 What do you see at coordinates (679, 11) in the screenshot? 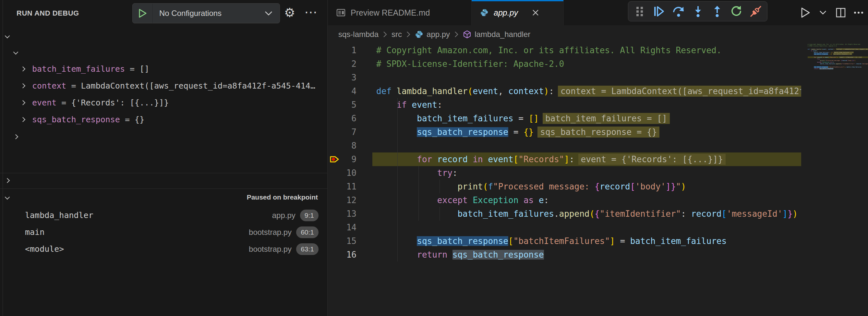
I see `step-over-button` at bounding box center [679, 11].